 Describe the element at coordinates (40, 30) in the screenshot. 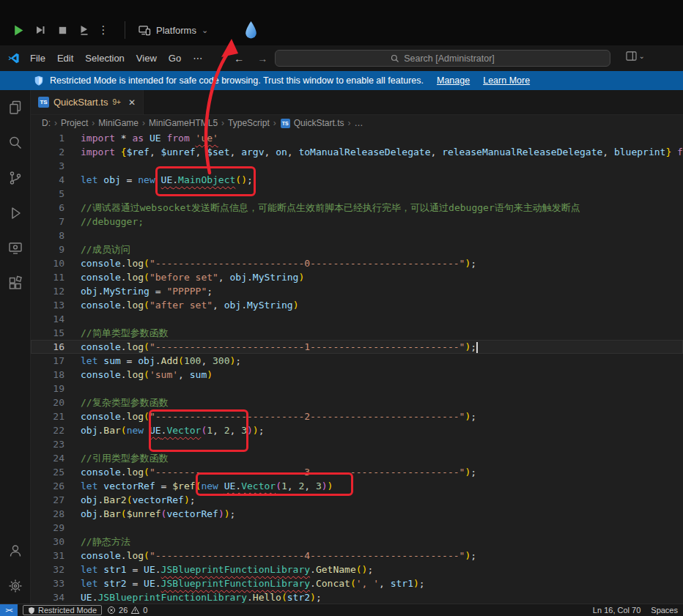

I see `skip-frame-button` at that location.